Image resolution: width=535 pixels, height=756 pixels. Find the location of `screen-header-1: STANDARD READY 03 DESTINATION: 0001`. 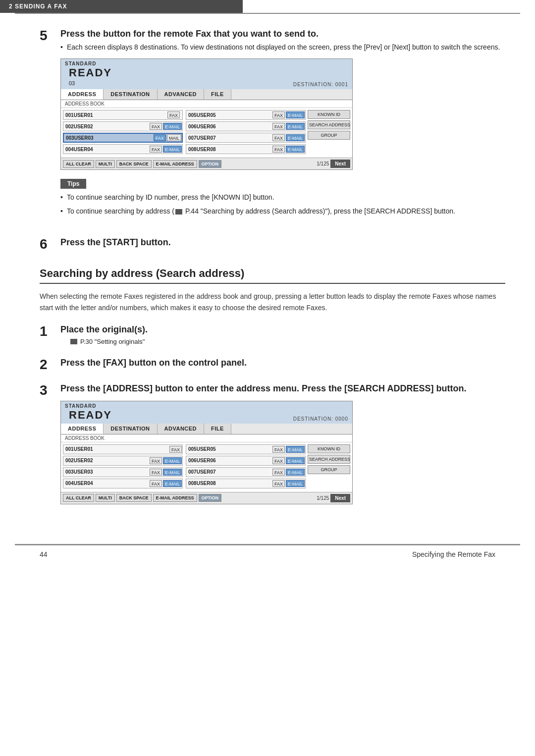

screen-header-1: STANDARD READY 03 DESTINATION: 0001 is located at coordinates (207, 74).